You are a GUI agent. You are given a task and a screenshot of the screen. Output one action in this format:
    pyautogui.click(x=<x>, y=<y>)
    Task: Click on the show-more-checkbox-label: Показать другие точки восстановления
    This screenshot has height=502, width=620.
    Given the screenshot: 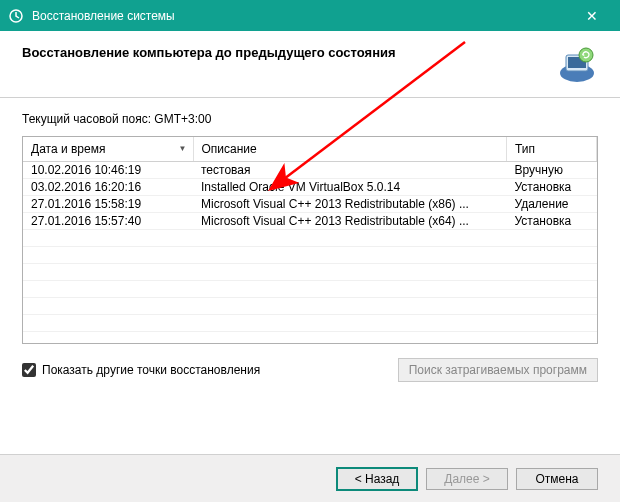 What is the action you would take?
    pyautogui.click(x=151, y=370)
    